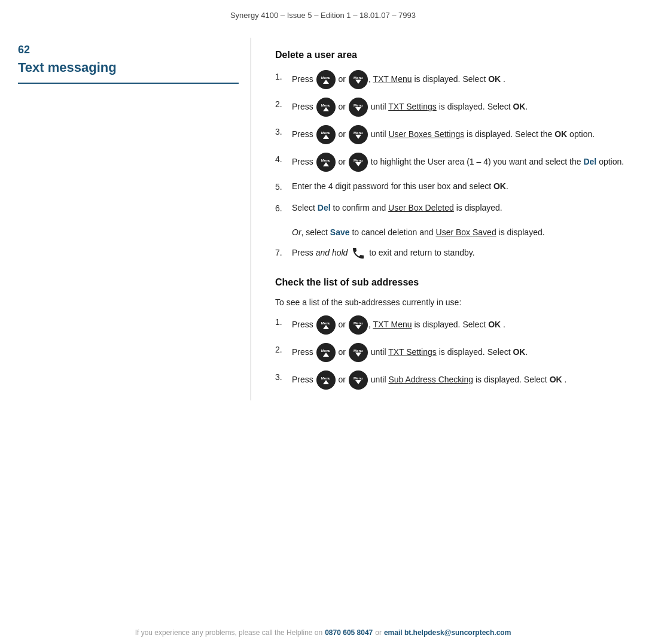  Describe the element at coordinates (556, 379) in the screenshot. I see `ok-2-3: OK` at that location.